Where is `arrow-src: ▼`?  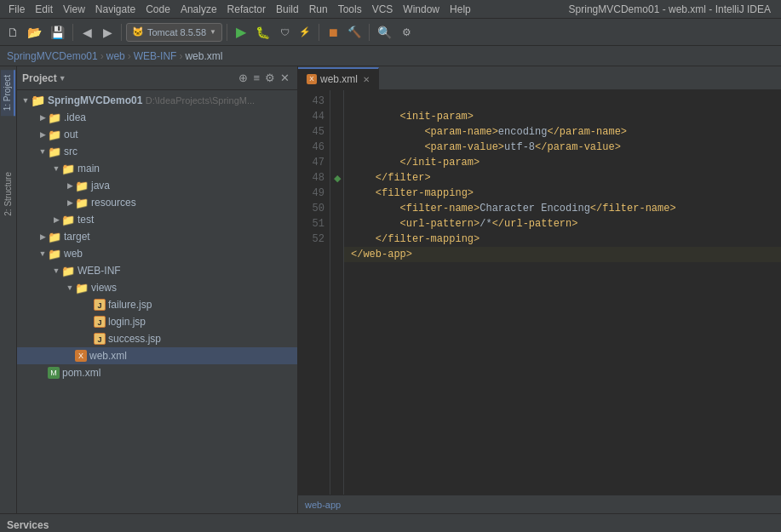 arrow-src: ▼ is located at coordinates (43, 152).